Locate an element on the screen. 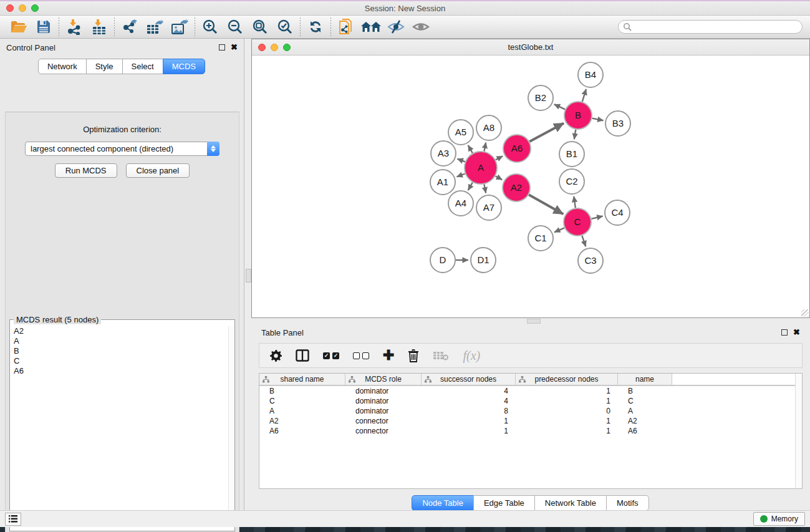  export-network-icon is located at coordinates (130, 27).